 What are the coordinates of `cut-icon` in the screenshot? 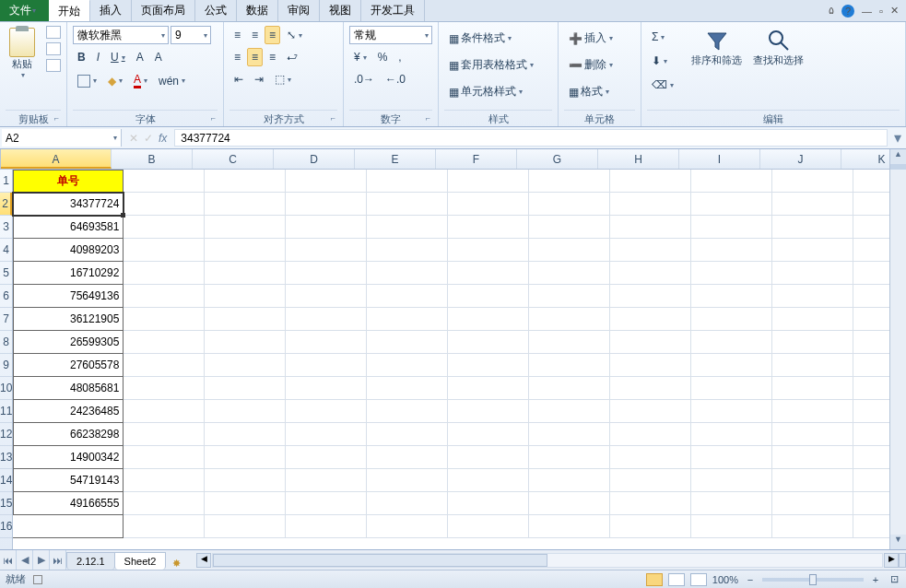 It's located at (53, 32).